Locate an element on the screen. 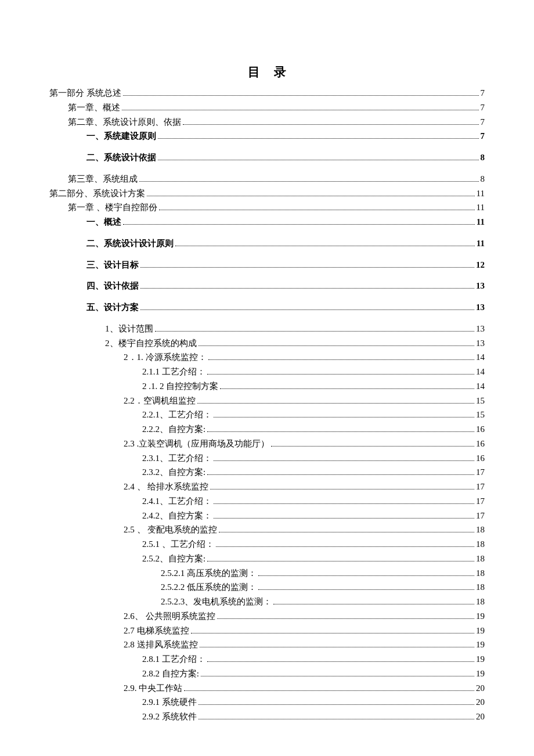 Image resolution: width=534 pixels, height=756 pixels. toc-entry-label: 2.2.2、自控方案: is located at coordinates (174, 430).